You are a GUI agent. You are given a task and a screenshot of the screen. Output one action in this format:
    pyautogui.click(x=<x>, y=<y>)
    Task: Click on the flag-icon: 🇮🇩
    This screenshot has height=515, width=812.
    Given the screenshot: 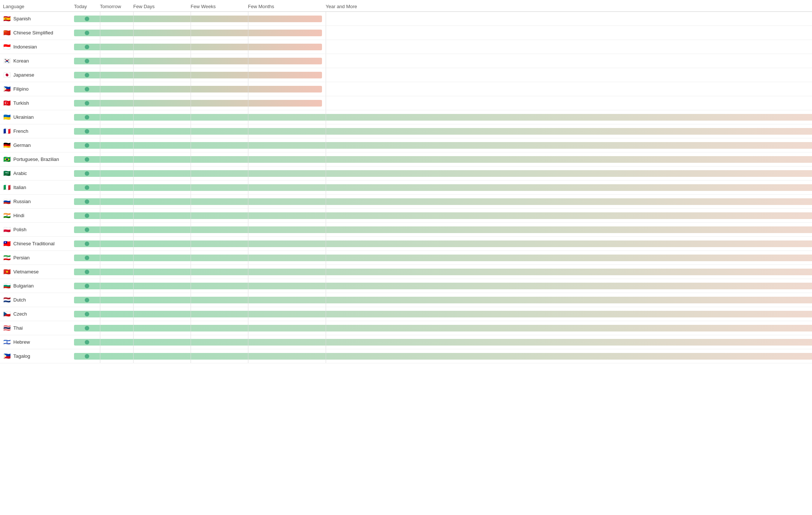 What is the action you would take?
    pyautogui.click(x=7, y=47)
    